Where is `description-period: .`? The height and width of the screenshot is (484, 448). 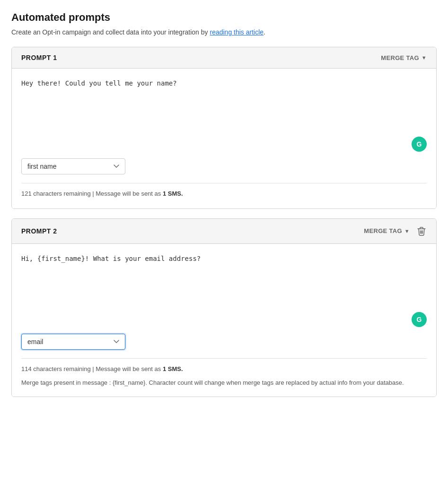 description-period: . is located at coordinates (264, 32).